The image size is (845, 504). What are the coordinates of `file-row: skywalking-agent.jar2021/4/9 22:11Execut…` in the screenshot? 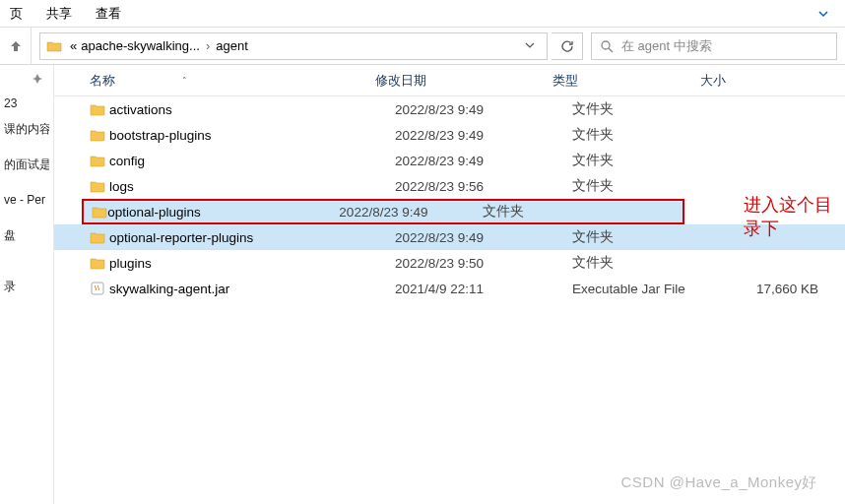 It's located at (449, 288).